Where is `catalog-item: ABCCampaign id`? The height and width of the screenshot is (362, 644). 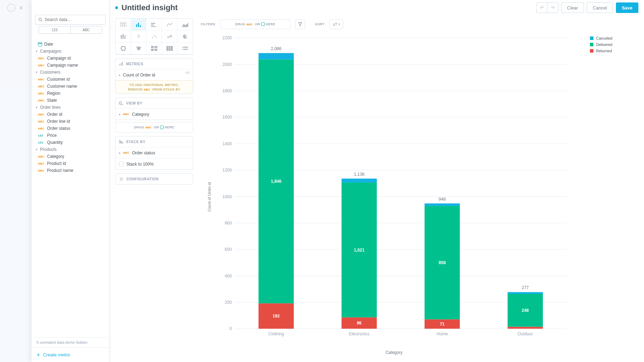
catalog-item: ABCCampaign id is located at coordinates (72, 58).